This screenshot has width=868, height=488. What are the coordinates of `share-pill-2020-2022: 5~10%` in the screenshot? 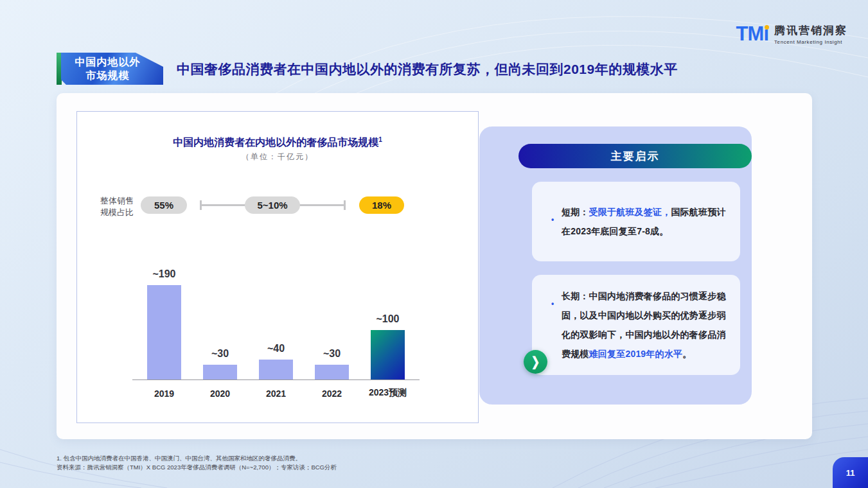 It's located at (272, 205).